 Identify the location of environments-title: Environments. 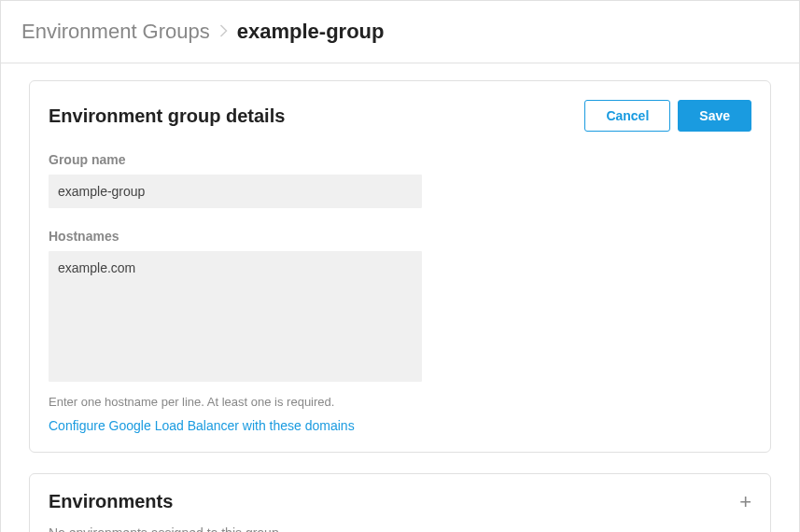
(110, 502).